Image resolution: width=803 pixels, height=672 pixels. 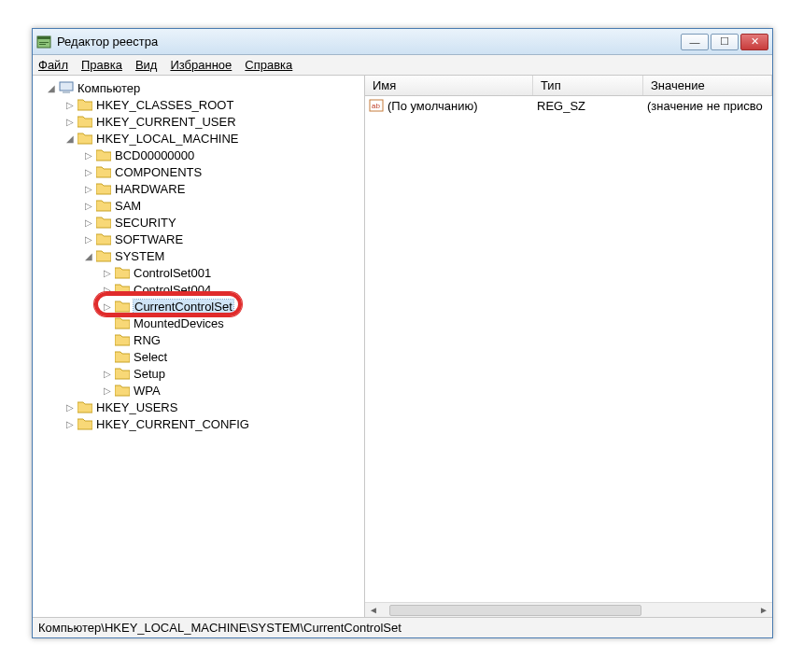 What do you see at coordinates (588, 106) in the screenshot?
I see `value-type: REG_SZ` at bounding box center [588, 106].